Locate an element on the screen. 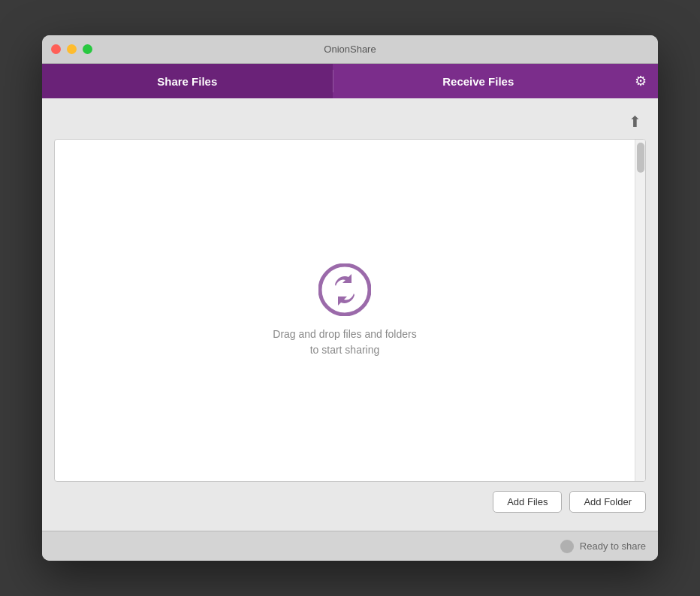  button-row: Add Files Add Folder is located at coordinates (350, 500).